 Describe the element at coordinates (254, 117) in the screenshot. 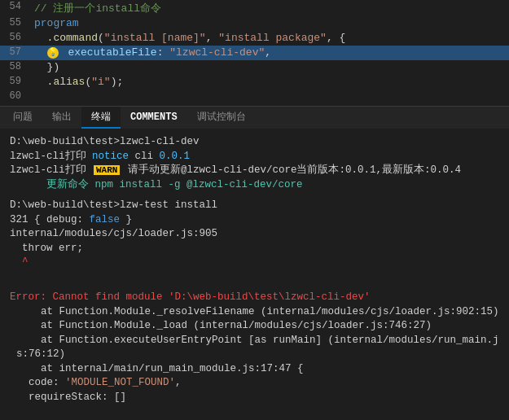

I see `tab-bar: 问题 输出 终端 COMMENTS 调试控制台` at that location.